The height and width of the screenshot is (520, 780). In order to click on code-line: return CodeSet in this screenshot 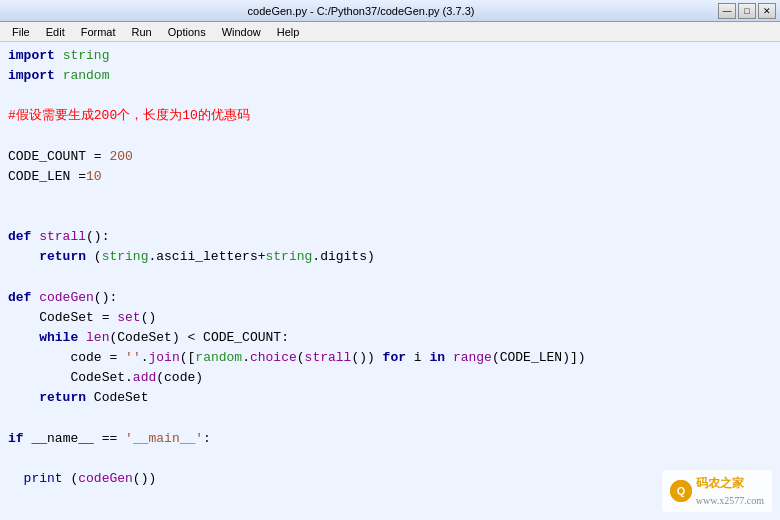, I will do `click(390, 398)`.